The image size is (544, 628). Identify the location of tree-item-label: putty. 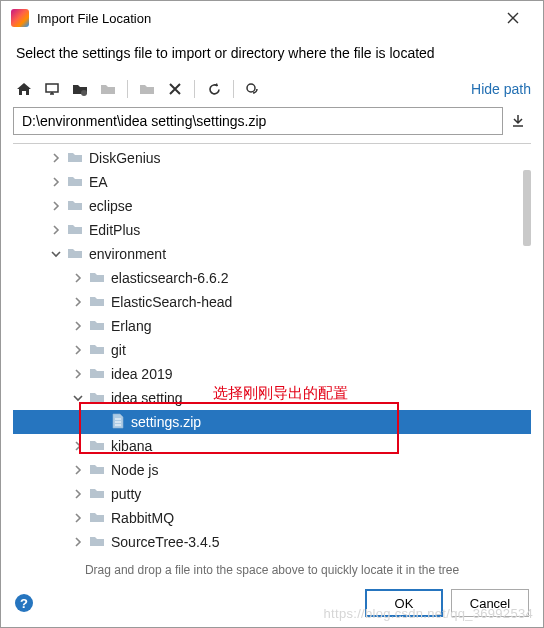
(126, 494).